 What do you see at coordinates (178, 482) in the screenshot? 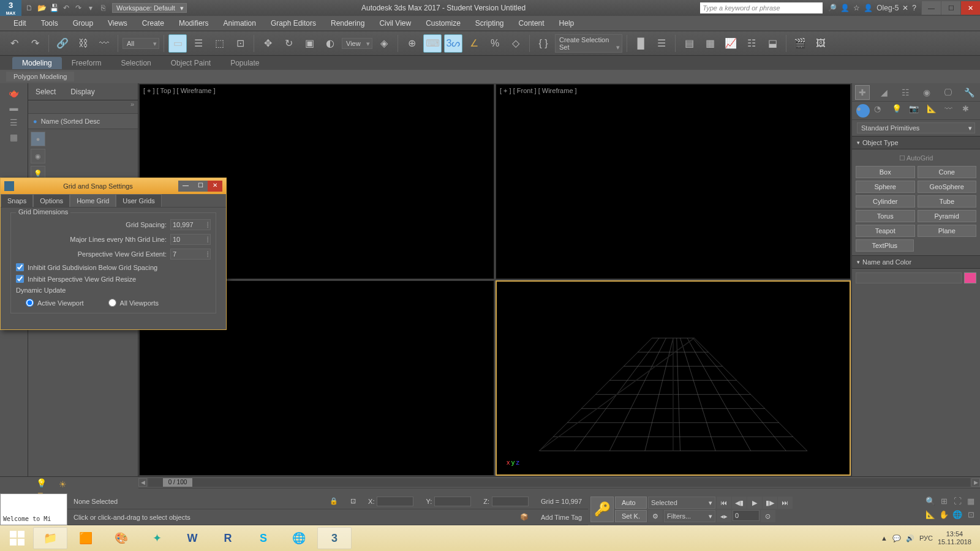
I see `time-thumb: 0 / 100` at bounding box center [178, 482].